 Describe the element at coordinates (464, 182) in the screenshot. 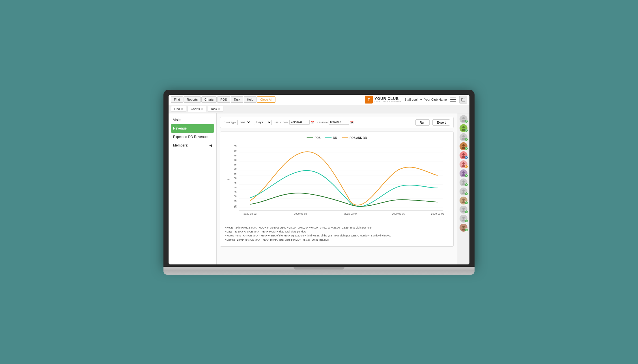

I see `avatar-7: S` at that location.